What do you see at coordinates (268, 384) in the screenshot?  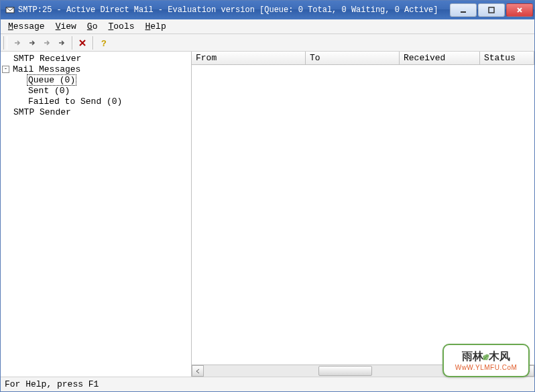 I see `statusbar: For Help, press F1` at bounding box center [268, 384].